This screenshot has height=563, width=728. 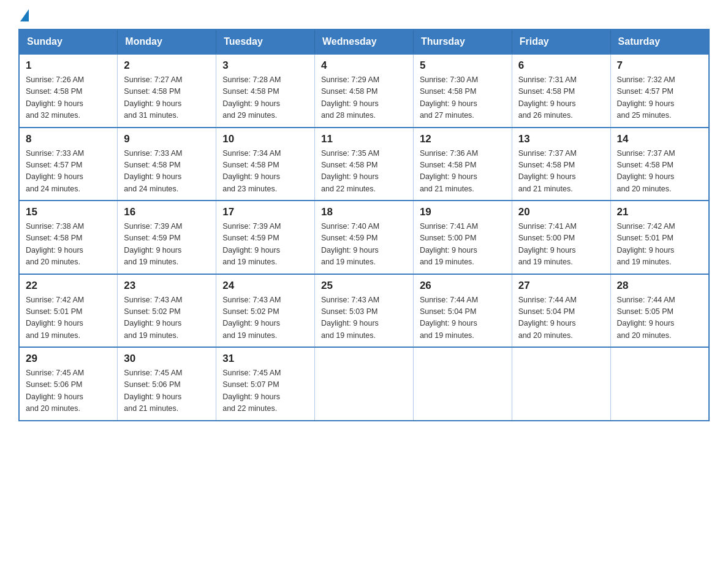 What do you see at coordinates (364, 311) in the screenshot?
I see `calendar-week-row: 22 Sunrise: 7:42 AM Sunset: 5:01 PM Dayl…` at bounding box center [364, 311].